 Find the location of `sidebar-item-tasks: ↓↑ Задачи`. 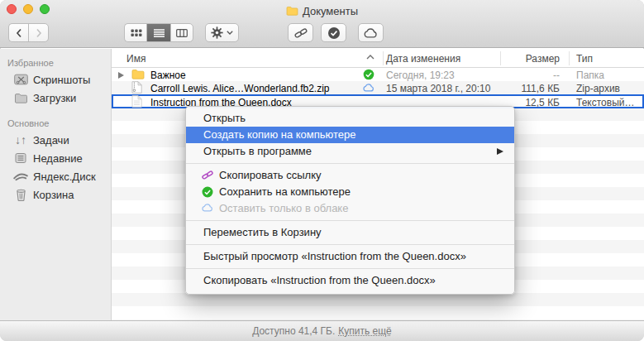

sidebar-item-tasks: ↓↑ Задачи is located at coordinates (55, 140).